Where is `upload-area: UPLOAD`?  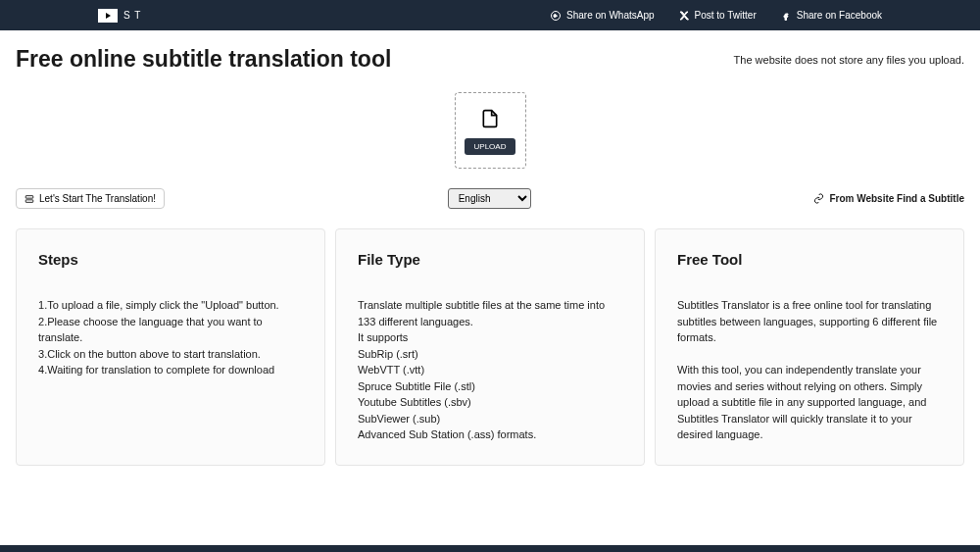
upload-area: UPLOAD is located at coordinates (490, 130).